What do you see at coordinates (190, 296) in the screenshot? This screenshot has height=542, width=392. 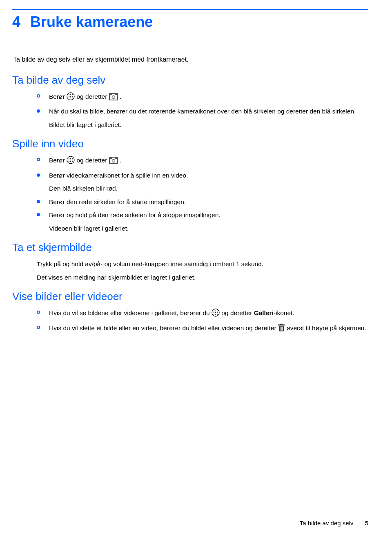 I see `section-vise-bilder-eller-videoer: Vise bilder eller videoer` at bounding box center [190, 296].